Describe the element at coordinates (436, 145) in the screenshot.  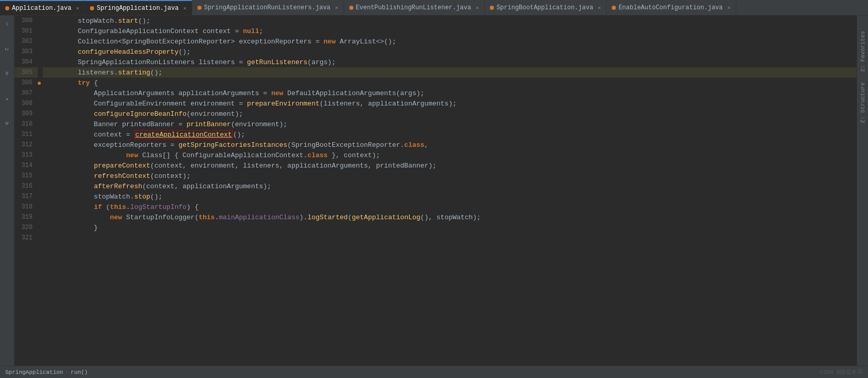
I see `table-row: 312 exceptionReporters = getSpringFactor…` at that location.